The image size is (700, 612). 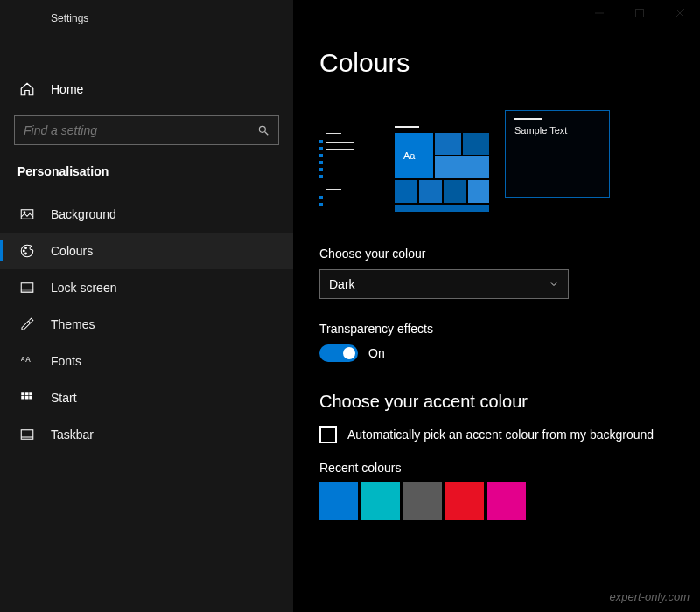 I want to click on sidebar-item-themes: Themes, so click(x=147, y=324).